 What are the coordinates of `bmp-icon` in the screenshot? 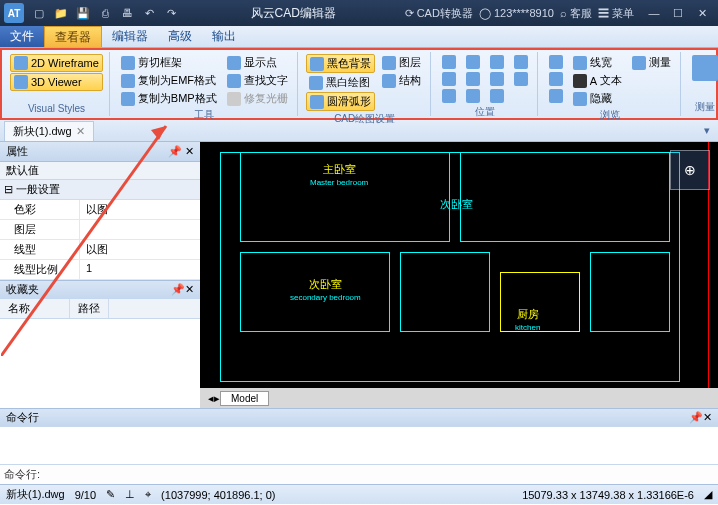 It's located at (128, 99).